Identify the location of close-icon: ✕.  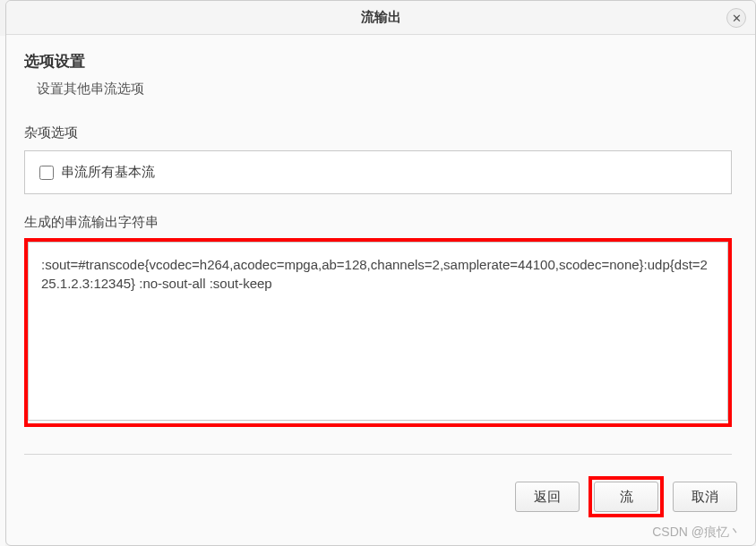
(736, 18).